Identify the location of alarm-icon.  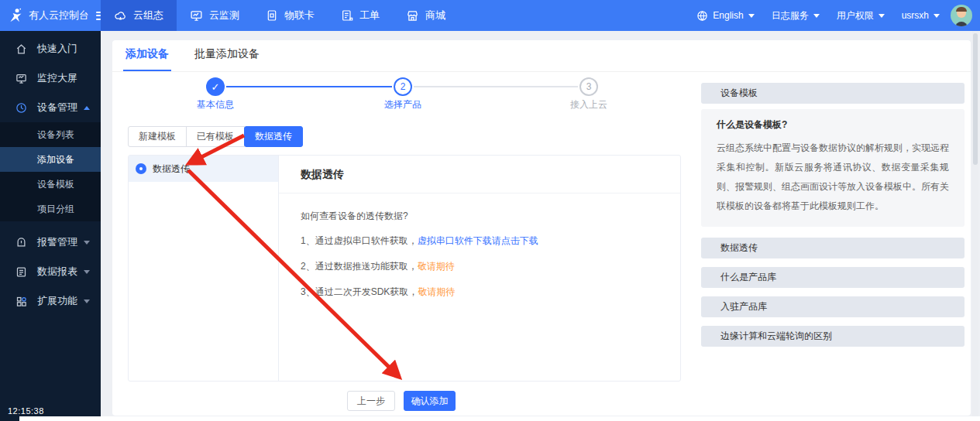
(22, 243).